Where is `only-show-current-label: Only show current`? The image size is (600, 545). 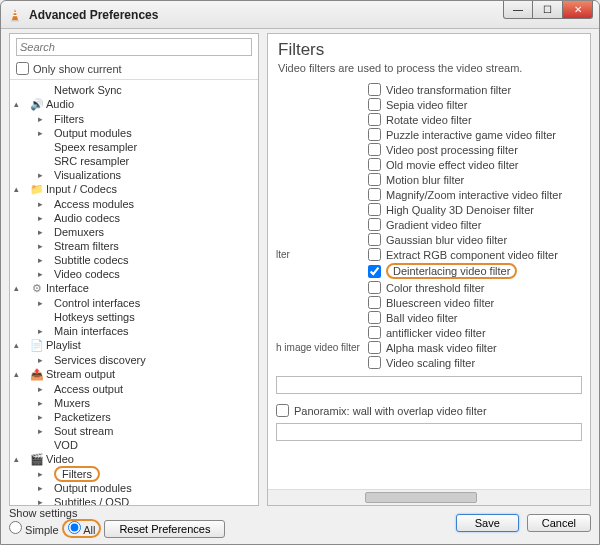 only-show-current-label: Only show current is located at coordinates (78, 69).